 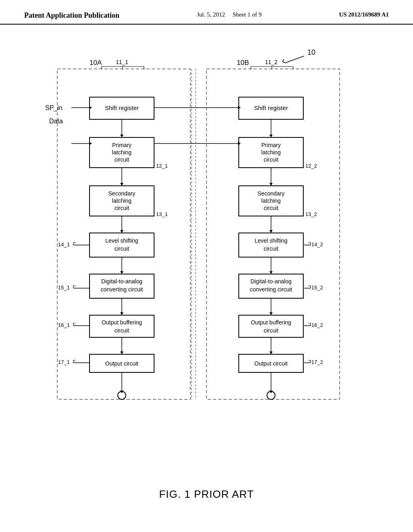 I want to click on ref-10-label: 10, so click(x=311, y=52).